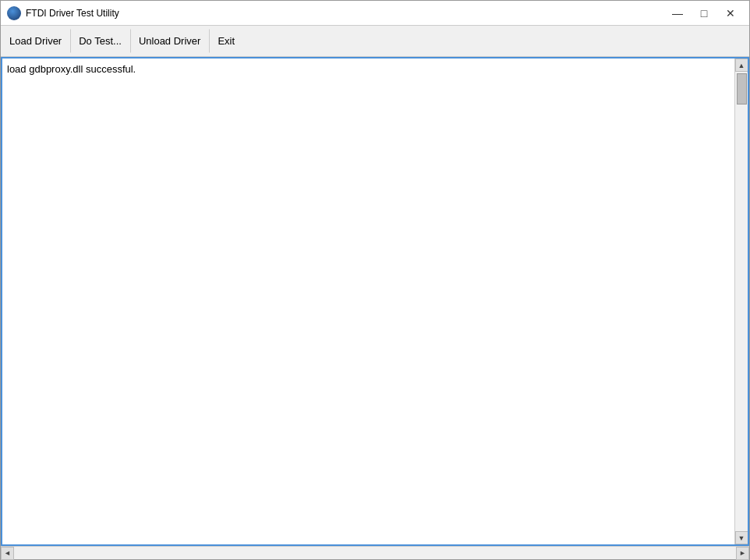  I want to click on unload-driver-button: Unload Driver, so click(170, 41).